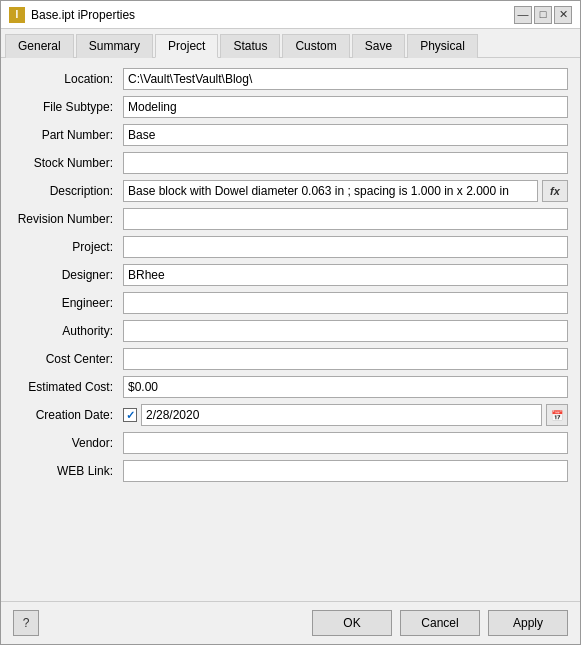  I want to click on designer-input, so click(346, 275).